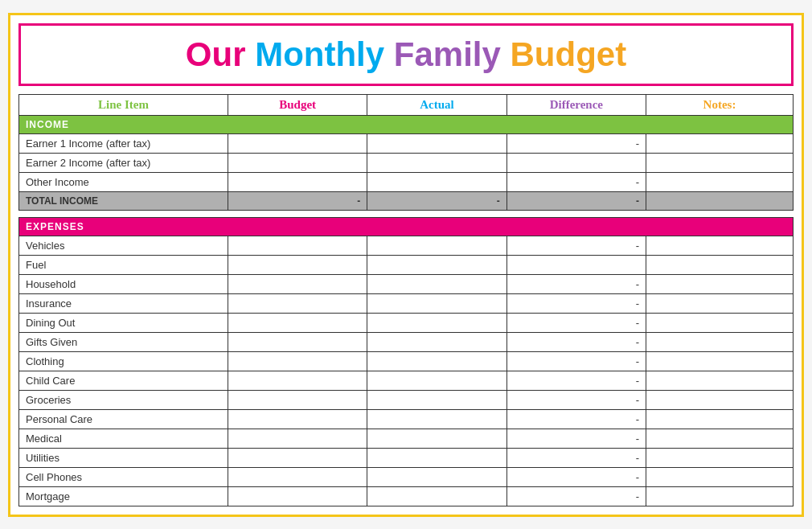  I want to click on expense-row: Insurance -, so click(407, 303).